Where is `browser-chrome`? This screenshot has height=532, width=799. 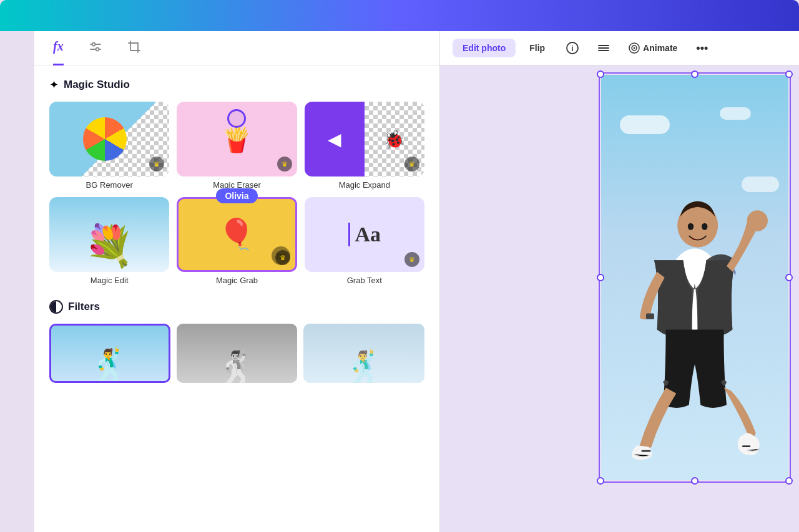
browser-chrome is located at coordinates (400, 16).